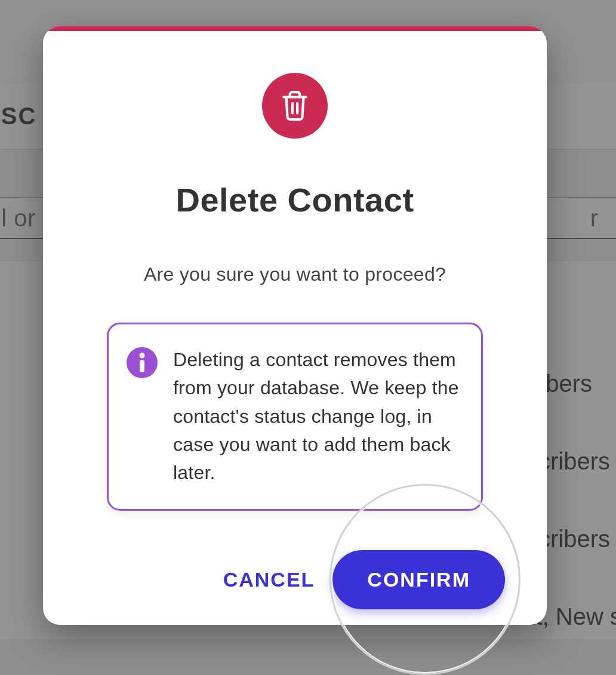  I want to click on modal-title: Delete Contact, so click(295, 200).